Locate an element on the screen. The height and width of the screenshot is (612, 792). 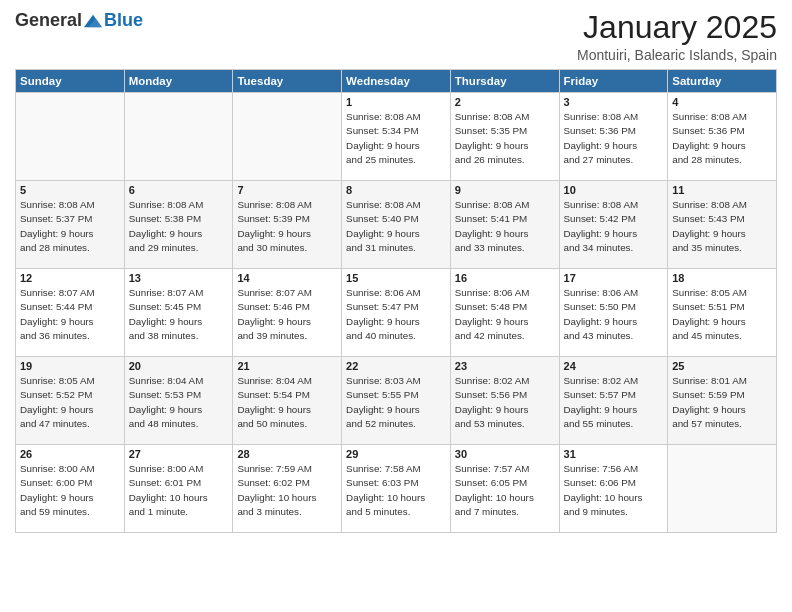
day-number: 30 is located at coordinates (505, 454).